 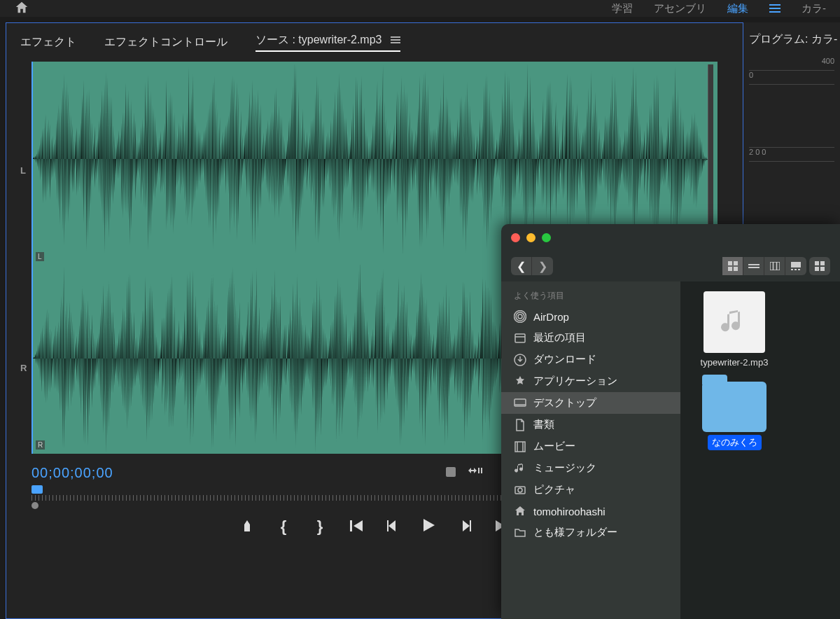 I want to click on maximize-button, so click(x=546, y=238).